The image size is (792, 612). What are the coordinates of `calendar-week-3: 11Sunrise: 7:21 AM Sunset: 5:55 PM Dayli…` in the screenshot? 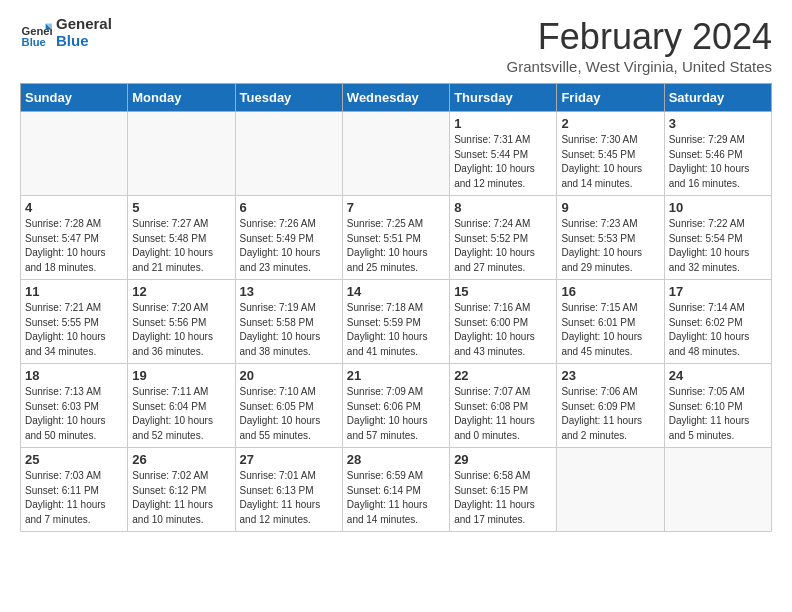 It's located at (396, 322).